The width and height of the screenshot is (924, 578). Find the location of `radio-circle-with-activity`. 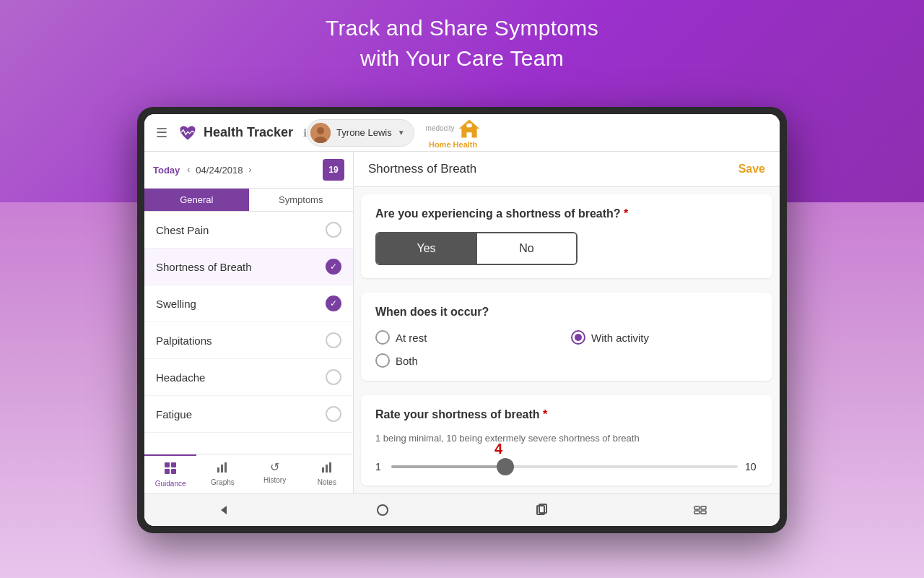

radio-circle-with-activity is located at coordinates (578, 337).